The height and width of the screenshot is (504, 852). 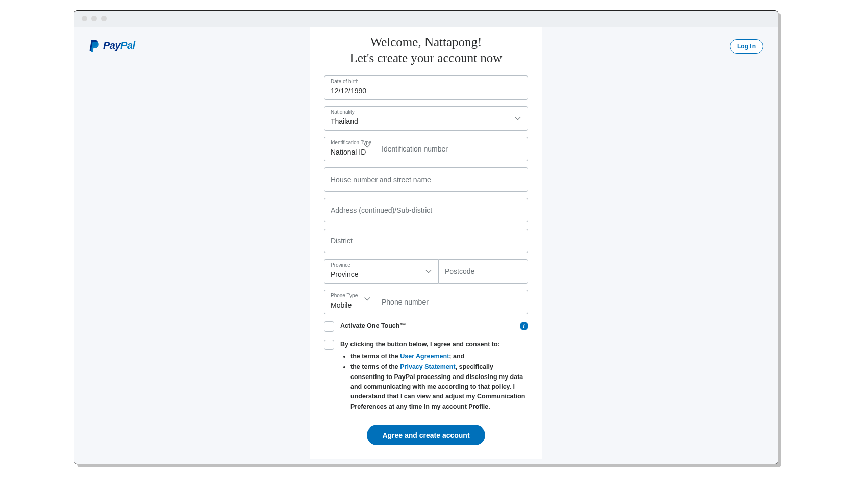 I want to click on one-touch-label: Activate One Touch™, so click(x=373, y=325).